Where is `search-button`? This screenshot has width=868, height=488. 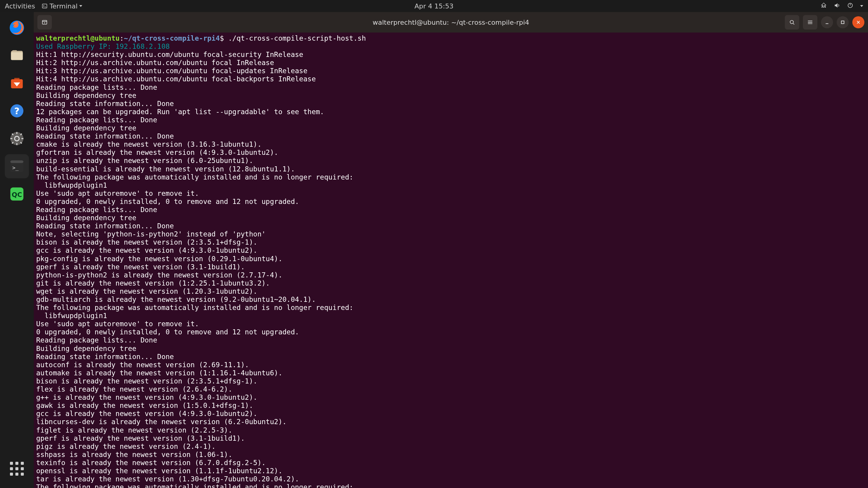 search-button is located at coordinates (792, 22).